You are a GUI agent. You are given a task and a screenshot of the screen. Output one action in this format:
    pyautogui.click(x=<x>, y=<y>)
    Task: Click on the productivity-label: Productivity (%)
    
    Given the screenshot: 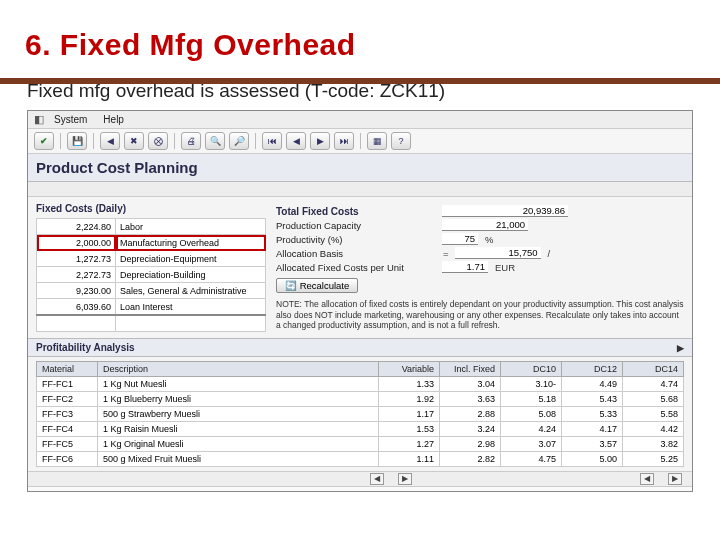 What is the action you would take?
    pyautogui.click(x=356, y=240)
    